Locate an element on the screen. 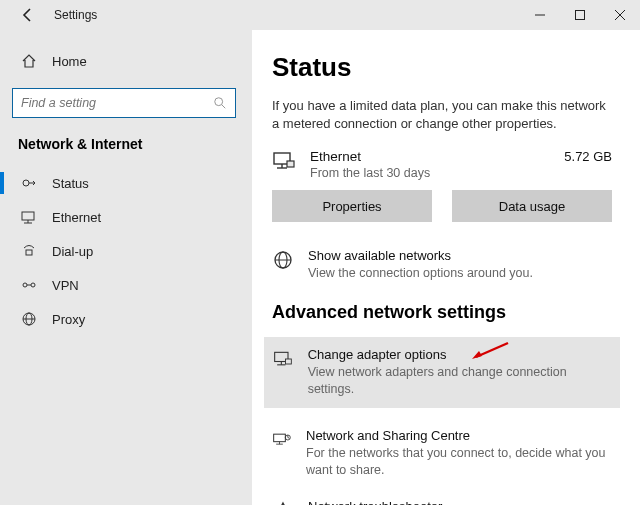 Image resolution: width=640 pixels, height=505 pixels. dialup-icon is located at coordinates (29, 251).